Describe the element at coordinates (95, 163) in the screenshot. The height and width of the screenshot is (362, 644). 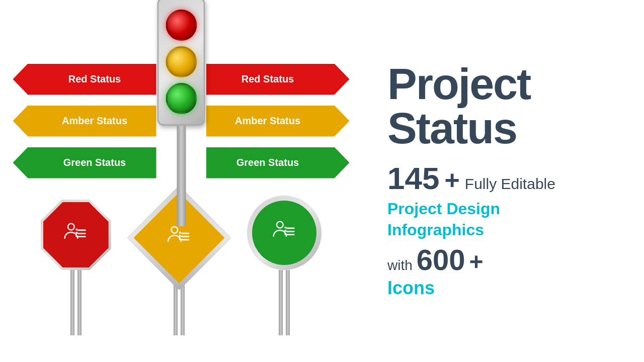
I see `green-left-label: Green Status` at that location.